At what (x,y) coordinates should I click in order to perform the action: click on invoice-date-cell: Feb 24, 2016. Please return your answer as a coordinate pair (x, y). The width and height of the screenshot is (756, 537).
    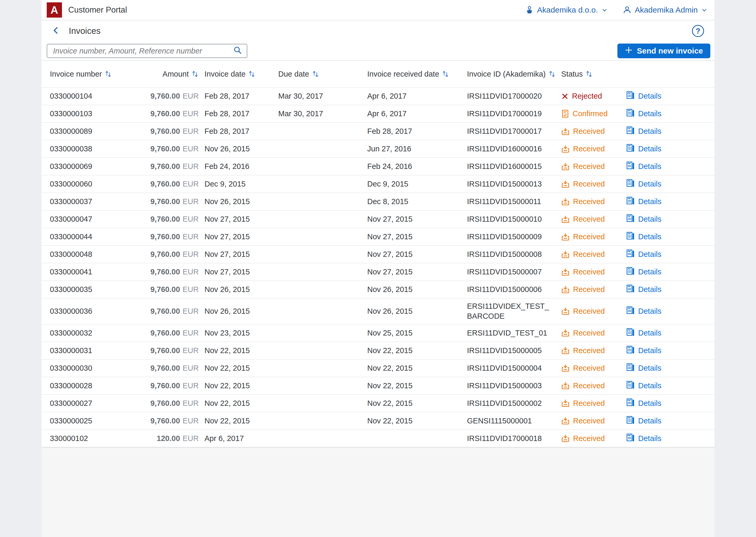
    Looking at the image, I should click on (239, 166).